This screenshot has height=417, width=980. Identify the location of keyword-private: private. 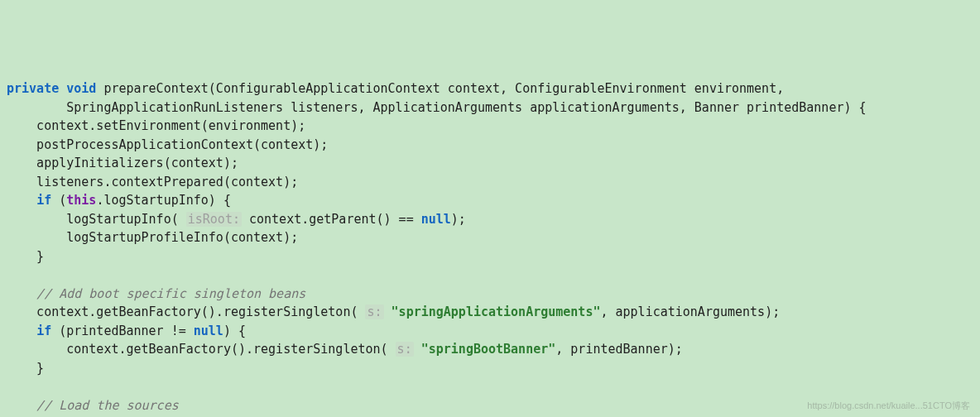
(33, 89).